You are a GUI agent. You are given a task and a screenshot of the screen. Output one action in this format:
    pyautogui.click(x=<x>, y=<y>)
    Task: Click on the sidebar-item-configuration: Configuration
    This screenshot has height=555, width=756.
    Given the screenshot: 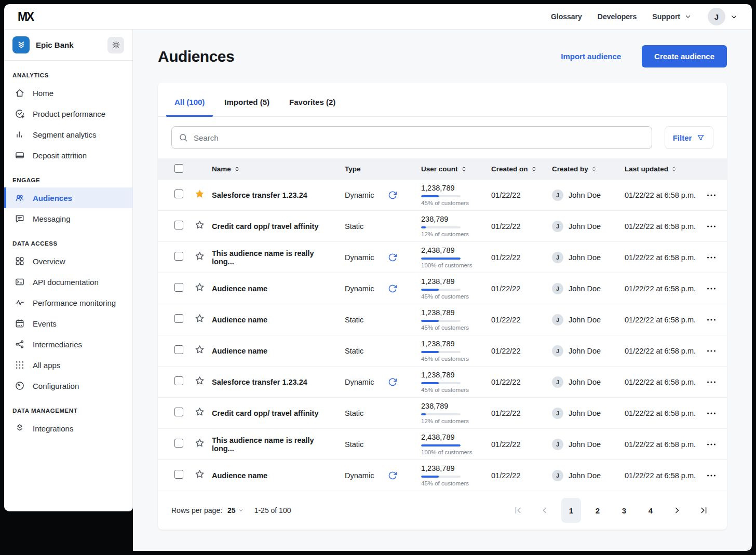 What is the action you would take?
    pyautogui.click(x=69, y=386)
    